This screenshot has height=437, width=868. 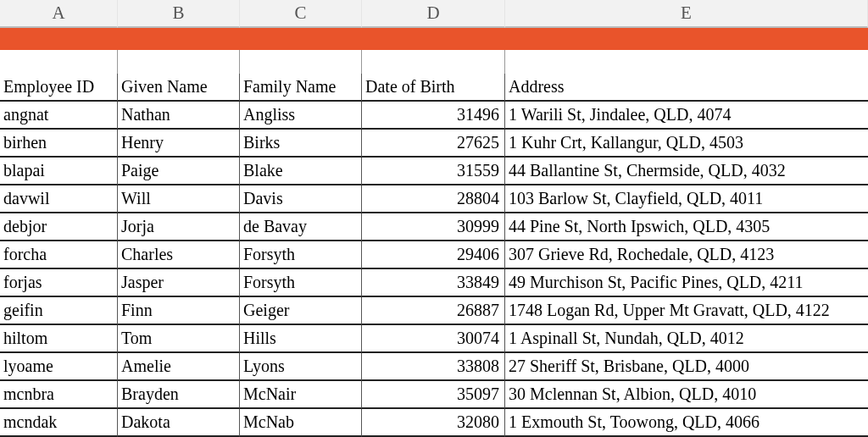 I want to click on cell-address: 1 Kuhr Crt, Kallangur, QLD, 4503, so click(x=687, y=144).